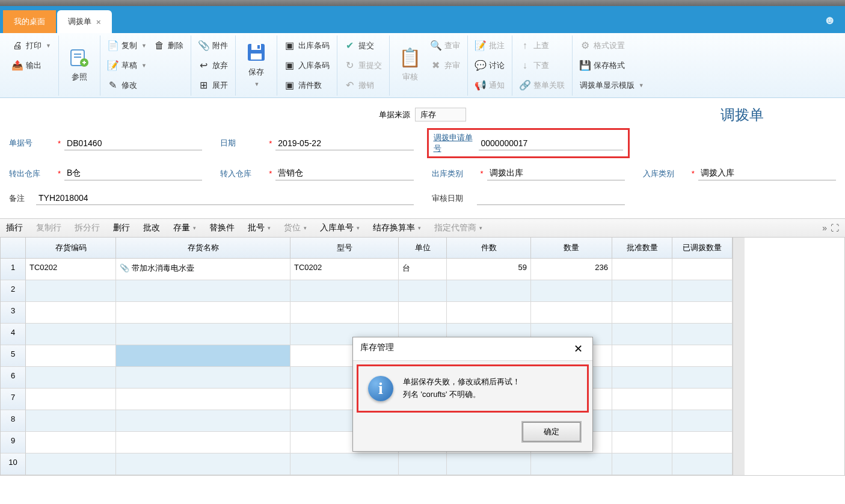 This screenshot has height=504, width=845. I want to click on audit-button: 📋审核, so click(410, 64).